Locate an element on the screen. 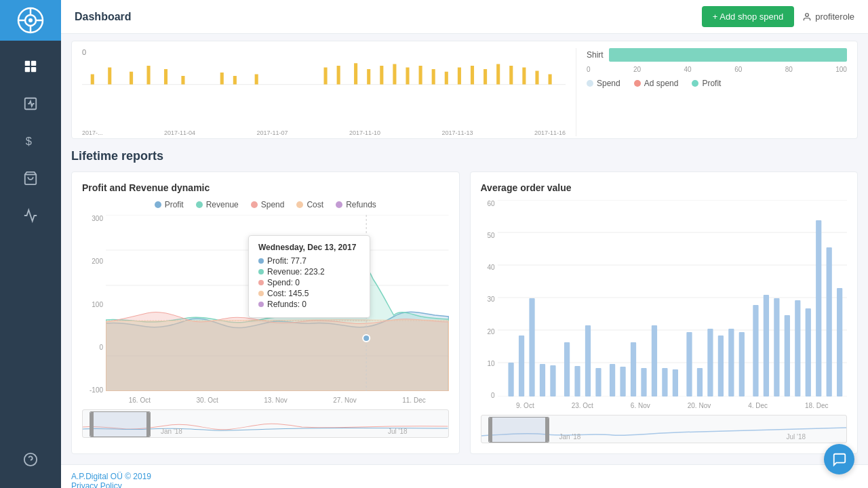 The image size is (868, 488). privacy-link: Privacy Policy is located at coordinates (465, 485).